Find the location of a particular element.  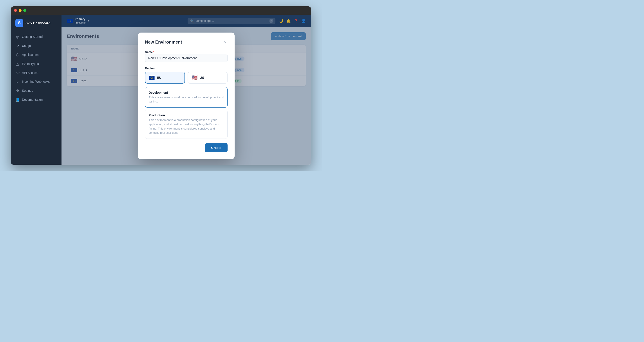

minimize-button is located at coordinates (20, 11).